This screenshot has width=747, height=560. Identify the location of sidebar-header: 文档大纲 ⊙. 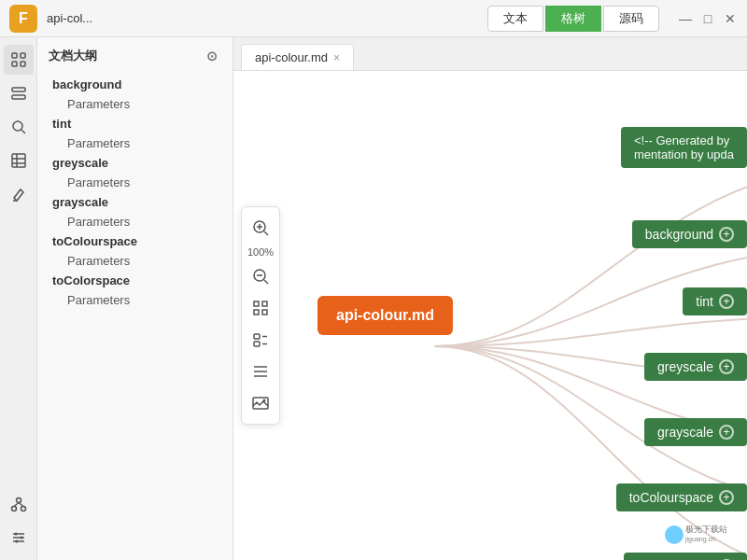
(134, 54).